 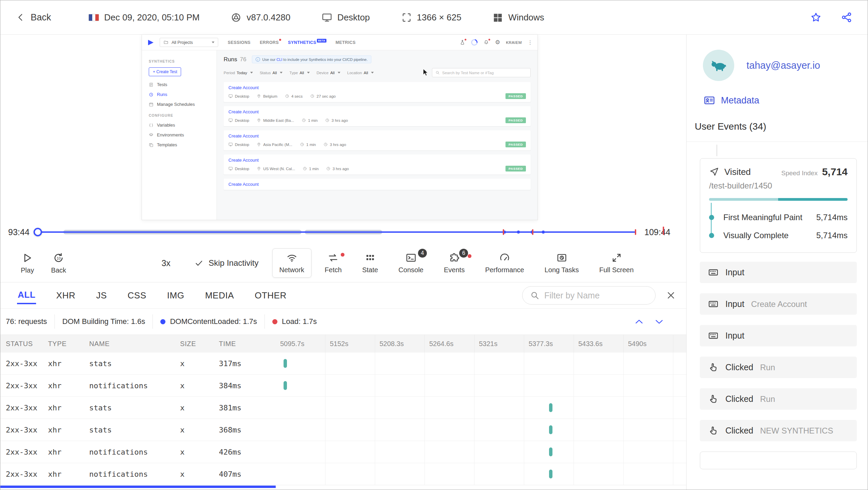 I want to click on state-panel-button: State, so click(x=370, y=263).